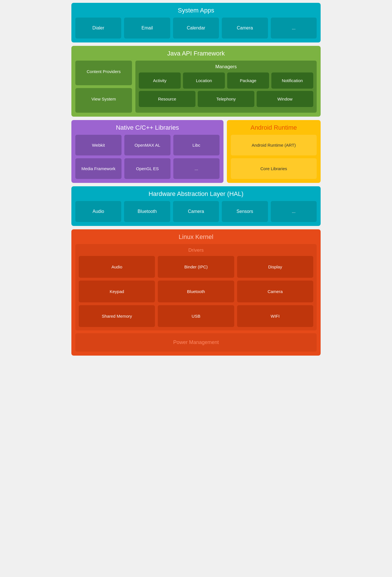 The image size is (392, 577). What do you see at coordinates (196, 151) in the screenshot?
I see `middle-section: Native C/C++ Libraries Webkit OpenMAX AL…` at bounding box center [196, 151].